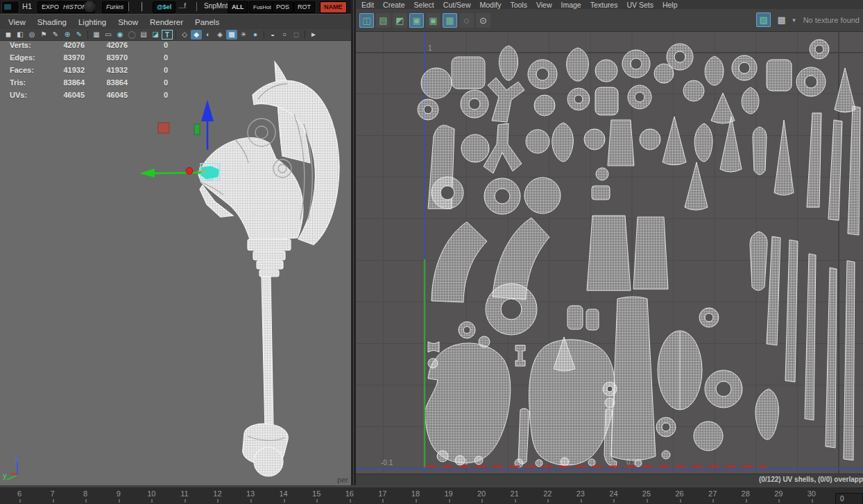  Describe the element at coordinates (680, 494) in the screenshot. I see `frame-tick: 26` at that location.